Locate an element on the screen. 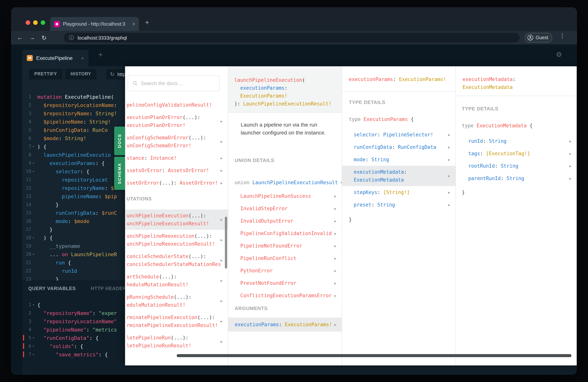 This screenshot has height=382, width=588. docs-horizontal-scrollbar is located at coordinates (374, 356).